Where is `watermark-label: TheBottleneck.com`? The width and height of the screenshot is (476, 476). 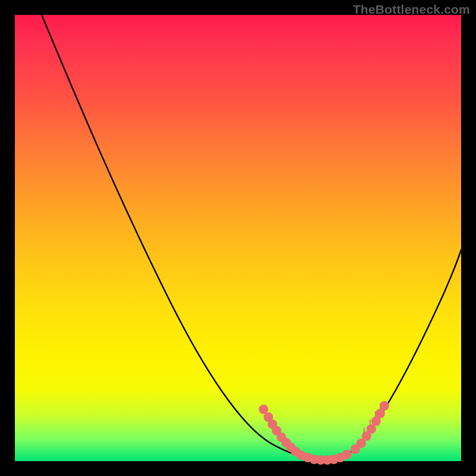
watermark-label: TheBottleneck.com is located at coordinates (412, 10).